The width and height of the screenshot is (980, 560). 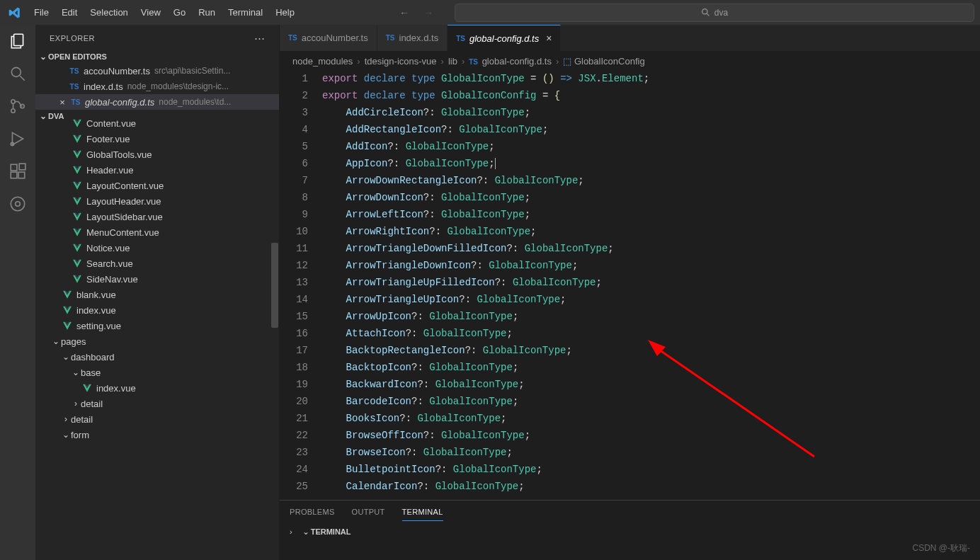 What do you see at coordinates (157, 295) in the screenshot?
I see `tree-item: blank.vue` at bounding box center [157, 295].